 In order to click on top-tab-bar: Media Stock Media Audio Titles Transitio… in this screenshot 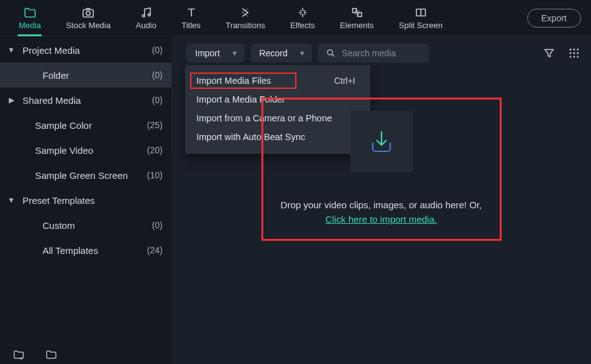, I will do `click(295, 18)`.